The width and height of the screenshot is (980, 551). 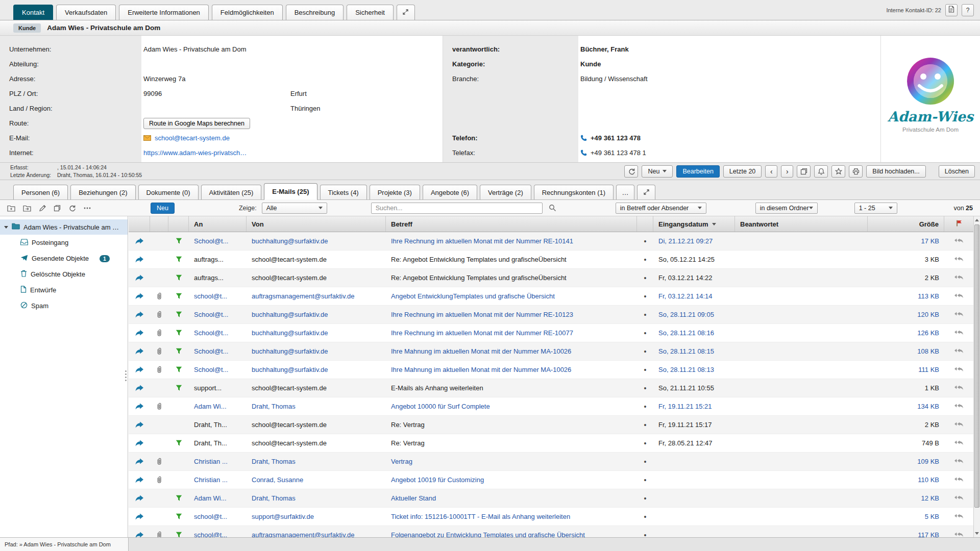 I want to click on new-record-button: Neu, so click(x=657, y=171).